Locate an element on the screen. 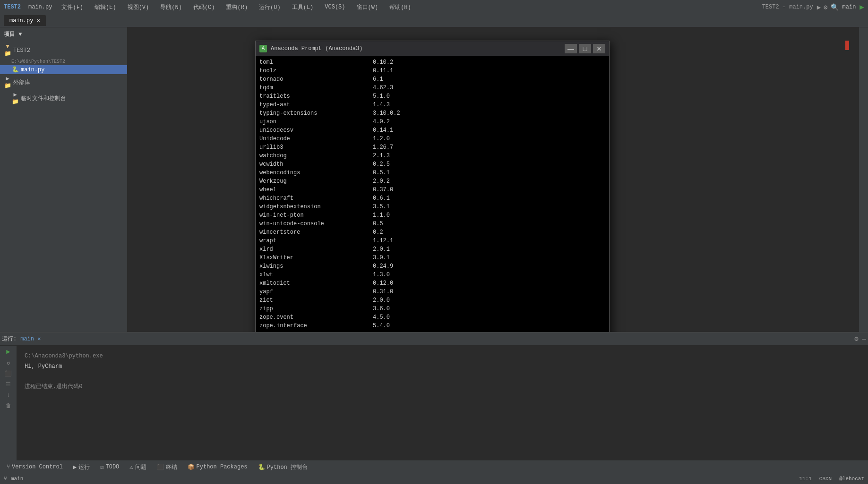 The image size is (868, 484). terminal-package-row: Unidecode1.2.0 is located at coordinates (432, 139).